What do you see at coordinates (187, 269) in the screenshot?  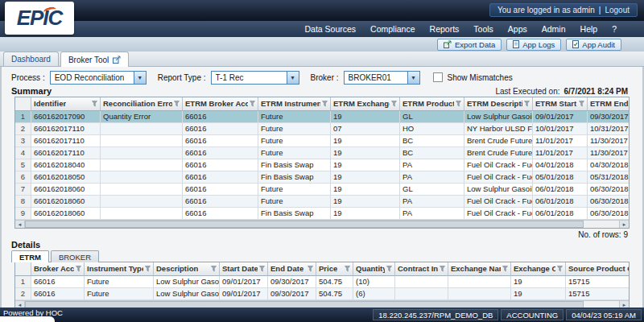 I see `column-header-description: Description` at bounding box center [187, 269].